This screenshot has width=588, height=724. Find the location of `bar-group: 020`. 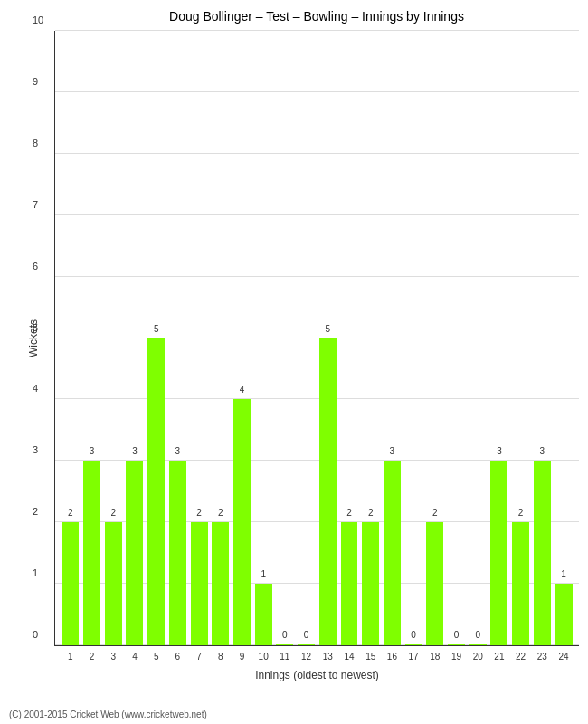

bar-group: 020 is located at coordinates (478, 338).